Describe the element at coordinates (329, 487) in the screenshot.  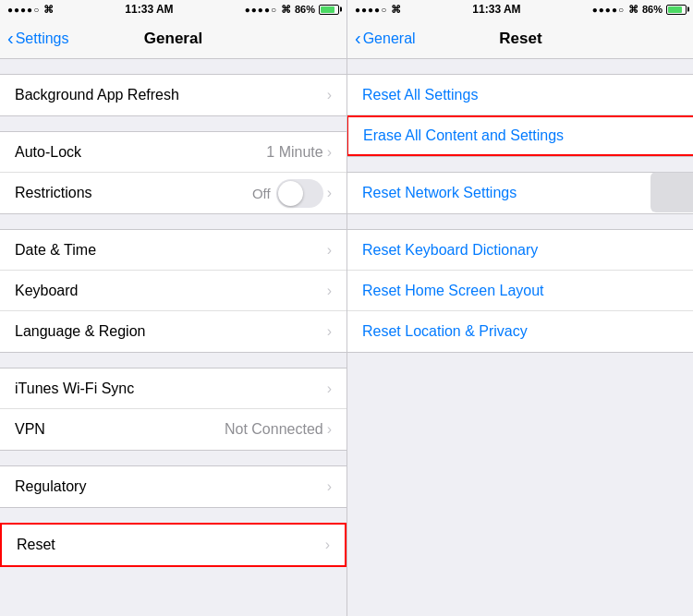
I see `regulatory-chevron: ›` at that location.